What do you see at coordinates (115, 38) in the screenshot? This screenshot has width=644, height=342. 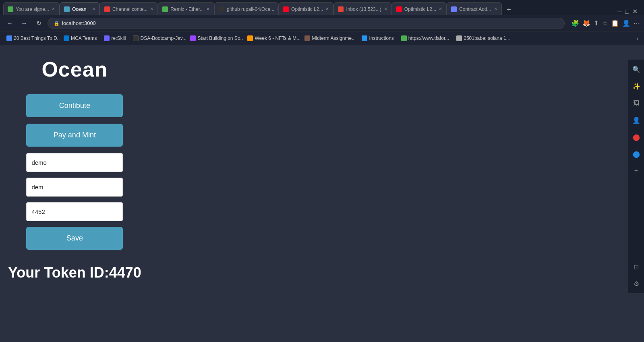 I see `bookmark-reskill: re:Skill` at bounding box center [115, 38].